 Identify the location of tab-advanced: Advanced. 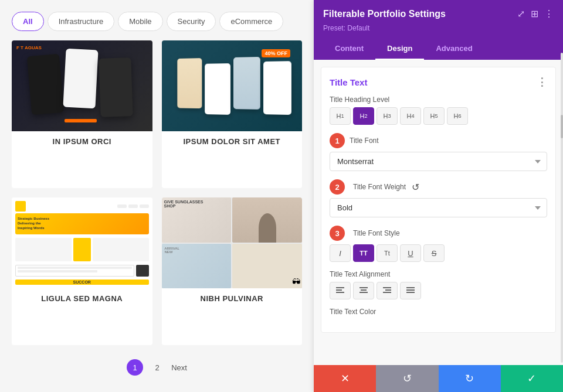
(454, 49).